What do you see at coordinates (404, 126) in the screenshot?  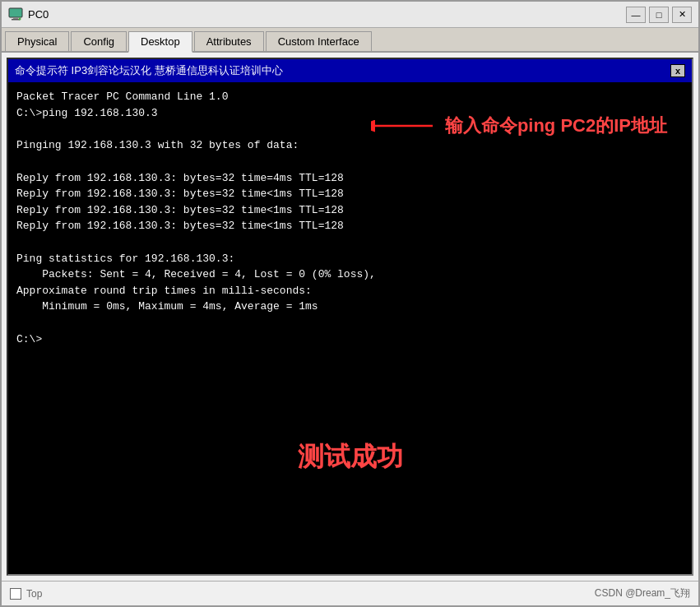 I see `red-arrow-icon` at bounding box center [404, 126].